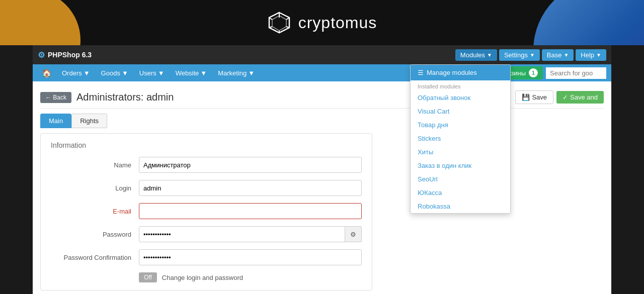 This screenshot has height=294, width=644. I want to click on password-confirm-field-row: Password Confirmation, so click(206, 257).